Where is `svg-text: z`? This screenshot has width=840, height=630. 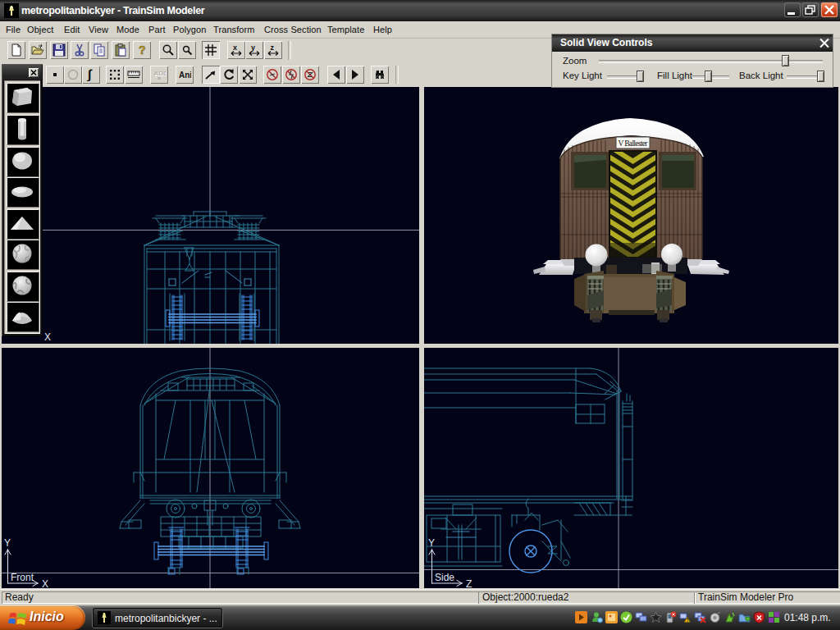
svg-text: z is located at coordinates (272, 48).